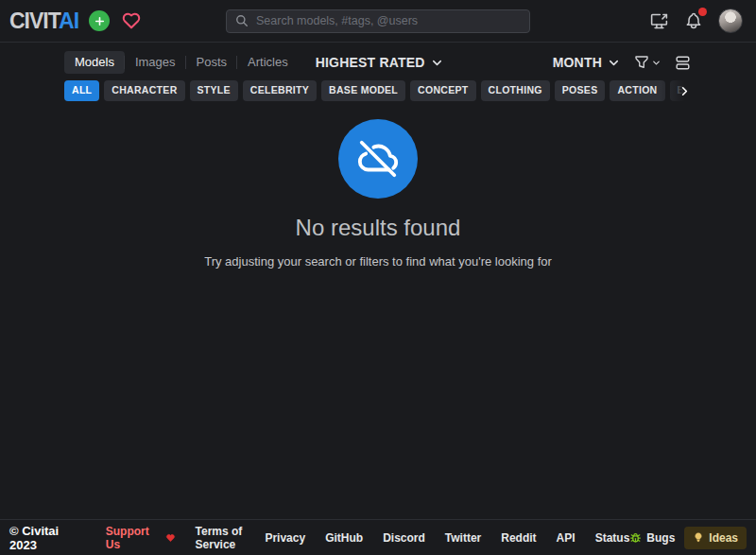 The image size is (756, 555). What do you see at coordinates (363, 91) in the screenshot?
I see `category-chip: BASE MODEL` at bounding box center [363, 91].